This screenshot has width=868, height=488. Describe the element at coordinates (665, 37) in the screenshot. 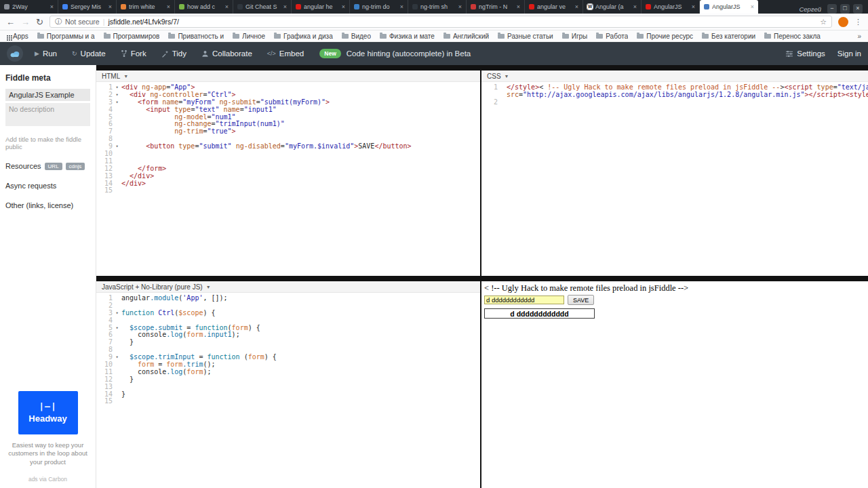

I see `bookmark-item: Прочие ресурс` at that location.